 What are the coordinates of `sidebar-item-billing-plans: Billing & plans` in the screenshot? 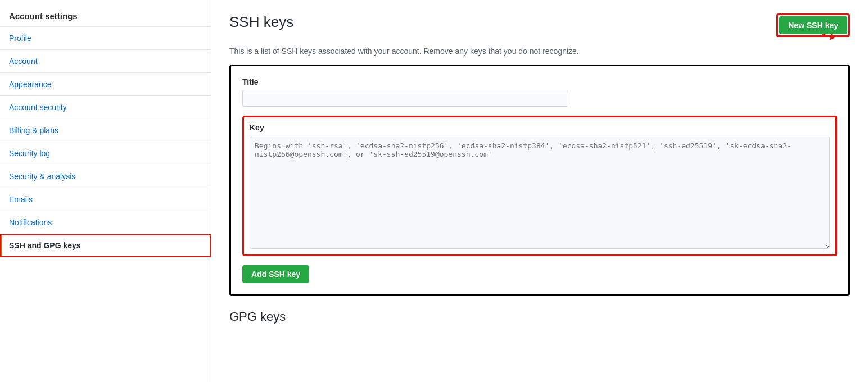 It's located at (106, 130).